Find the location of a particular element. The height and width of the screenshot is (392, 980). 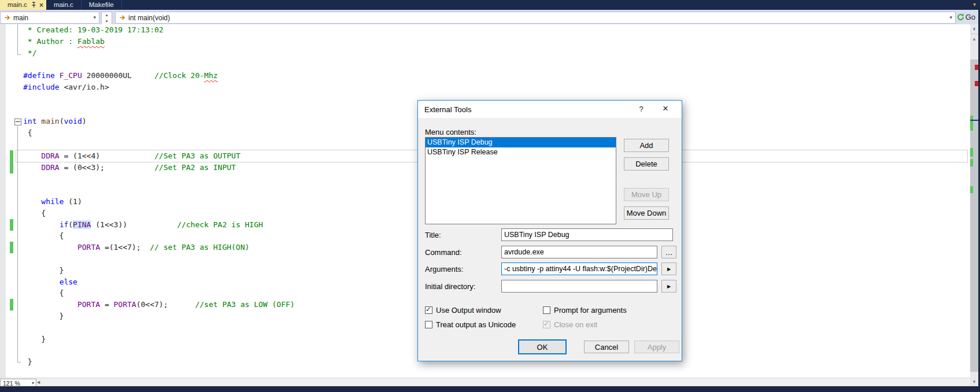

status-bar is located at coordinates (490, 389).